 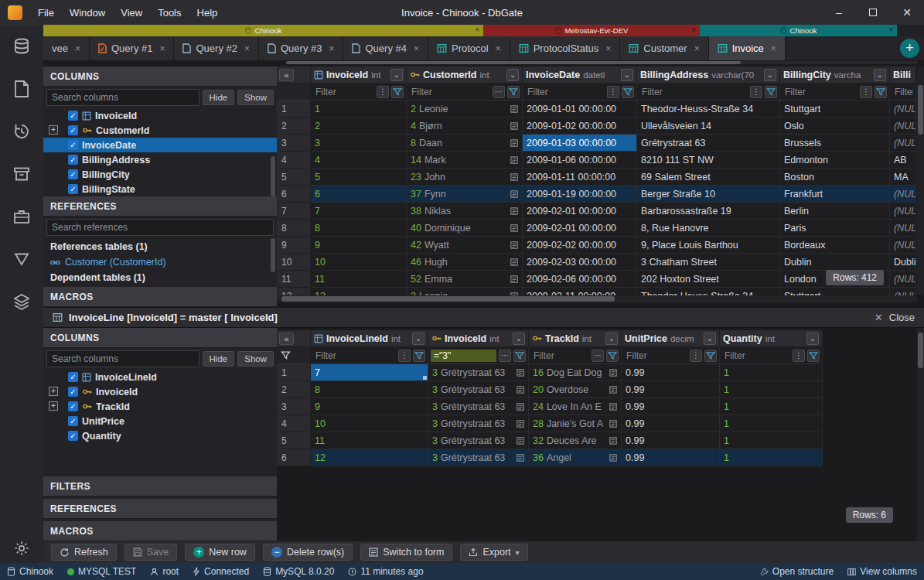 What do you see at coordinates (160, 509) in the screenshot?
I see `references-section-header: REFERENCES` at bounding box center [160, 509].